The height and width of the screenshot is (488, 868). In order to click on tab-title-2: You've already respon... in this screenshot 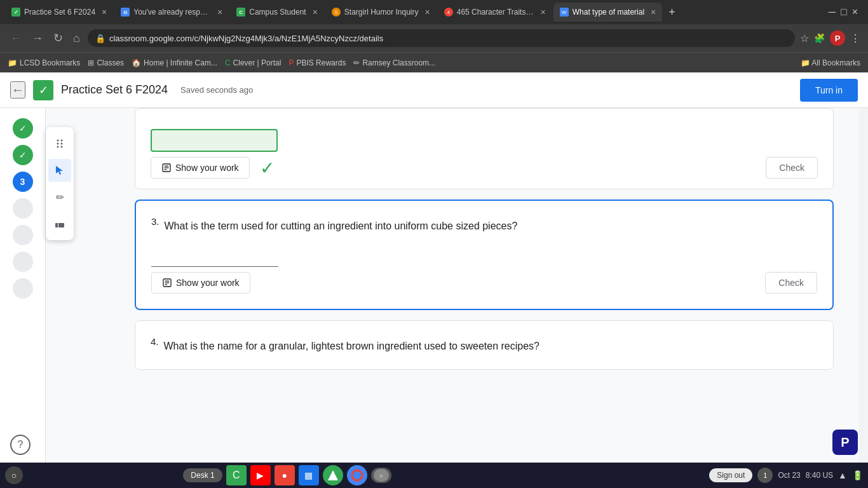, I will do `click(172, 12)`.